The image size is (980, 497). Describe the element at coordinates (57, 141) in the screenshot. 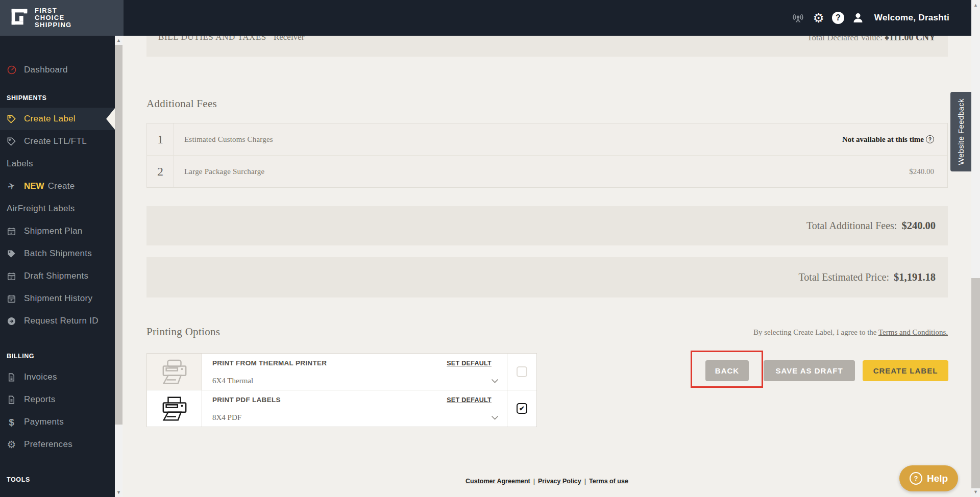

I see `sidebar-item-create-ltl-ftl: Create LTL/FTL` at that location.